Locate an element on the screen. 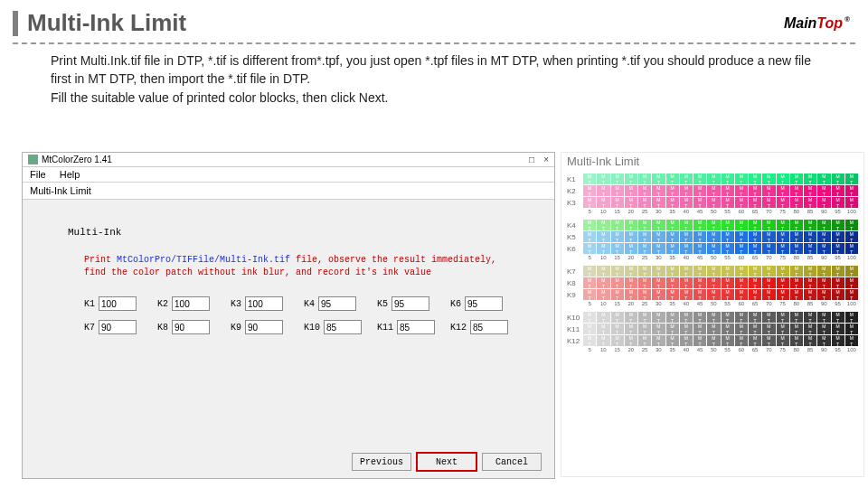 The height and width of the screenshot is (488, 868). menu-help: Help is located at coordinates (71, 174).